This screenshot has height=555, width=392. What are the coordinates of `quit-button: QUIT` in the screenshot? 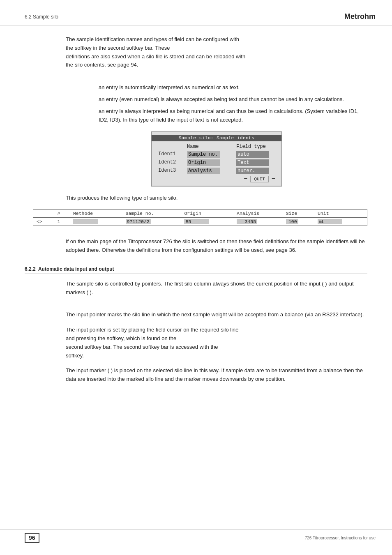 It's located at (259, 179).